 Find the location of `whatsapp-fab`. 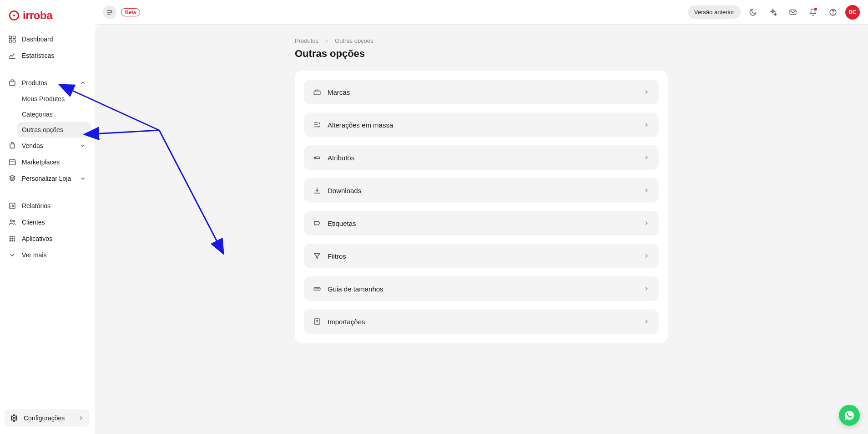

whatsapp-fab is located at coordinates (849, 415).